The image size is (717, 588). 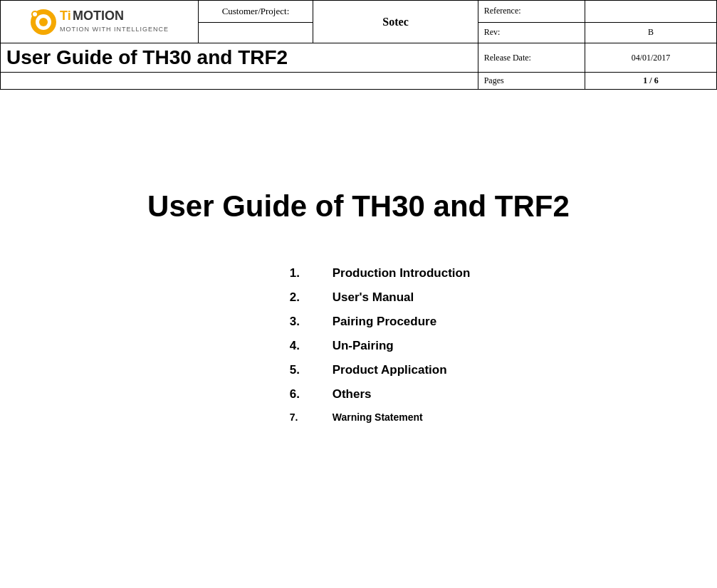 What do you see at coordinates (311, 417) in the screenshot?
I see `toc-number-7: 7.` at bounding box center [311, 417].